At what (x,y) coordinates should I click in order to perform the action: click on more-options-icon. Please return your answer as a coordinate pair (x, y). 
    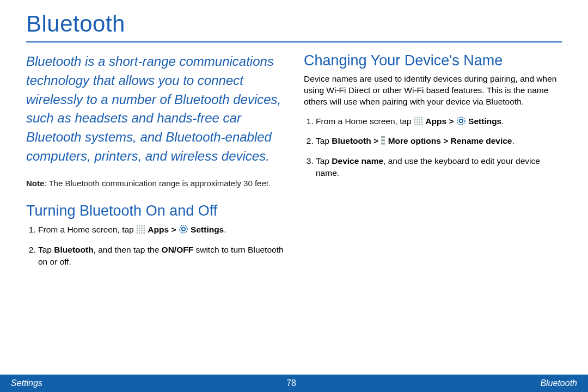
    Looking at the image, I should click on (383, 143).